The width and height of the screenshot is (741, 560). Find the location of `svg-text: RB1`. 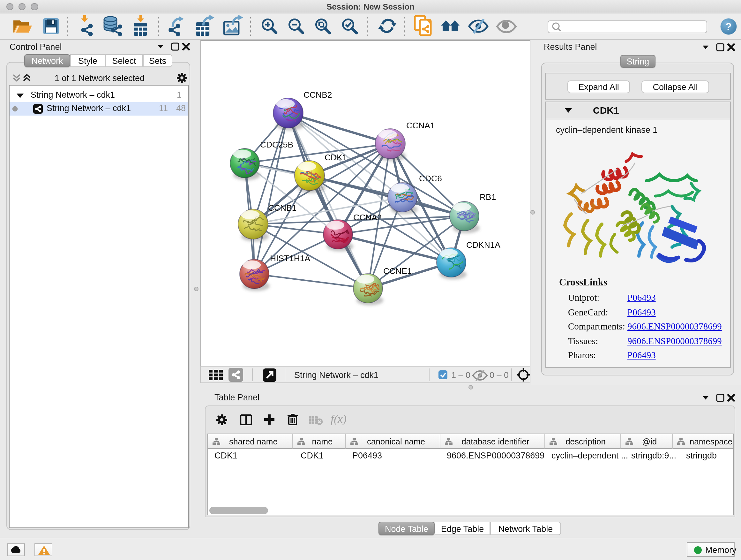

svg-text: RB1 is located at coordinates (488, 197).